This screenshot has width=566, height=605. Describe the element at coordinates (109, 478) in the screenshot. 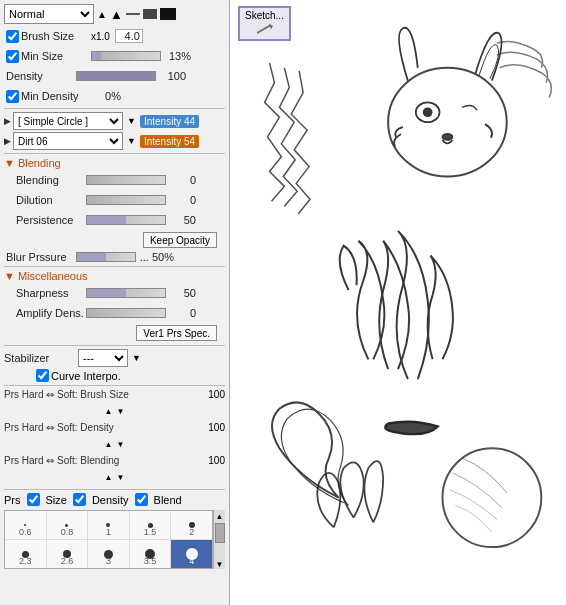

I see `prs-blending-up-arrow: ▲` at that location.